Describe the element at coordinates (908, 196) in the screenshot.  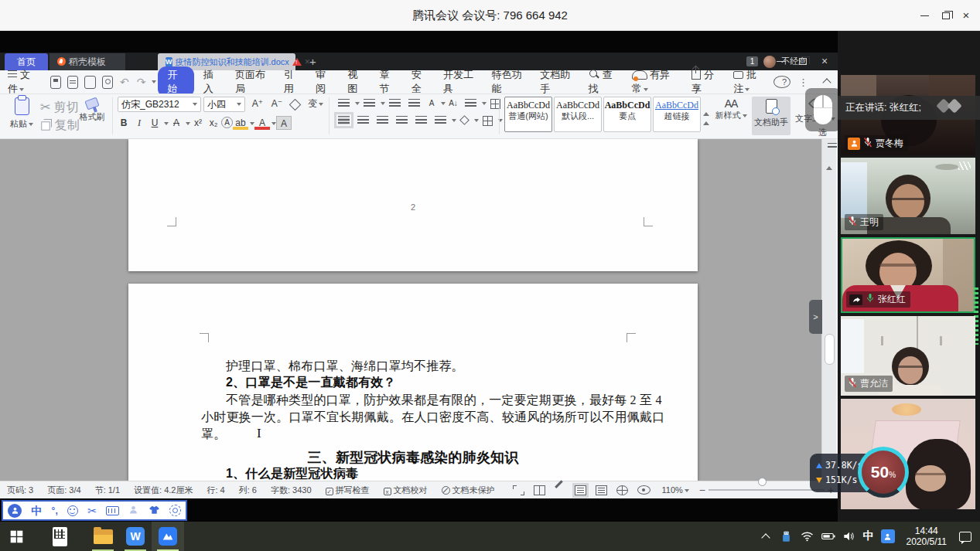
I see `video-tile-wangming: 王明` at that location.